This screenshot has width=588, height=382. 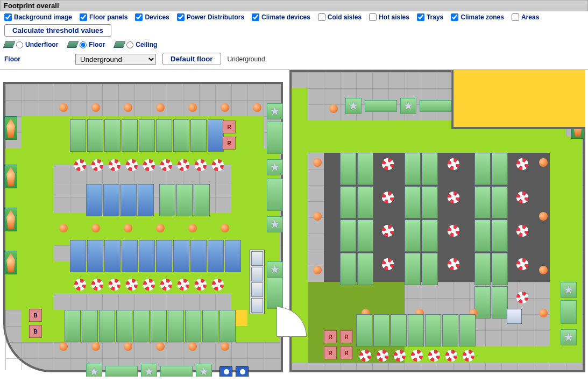 What do you see at coordinates (38, 17) in the screenshot?
I see `cb-background: Background image` at bounding box center [38, 17].